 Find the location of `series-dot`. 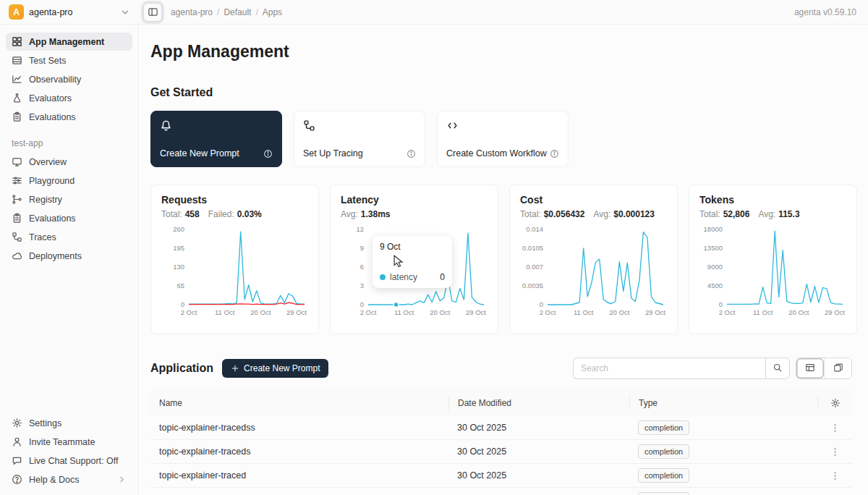

series-dot is located at coordinates (383, 277).